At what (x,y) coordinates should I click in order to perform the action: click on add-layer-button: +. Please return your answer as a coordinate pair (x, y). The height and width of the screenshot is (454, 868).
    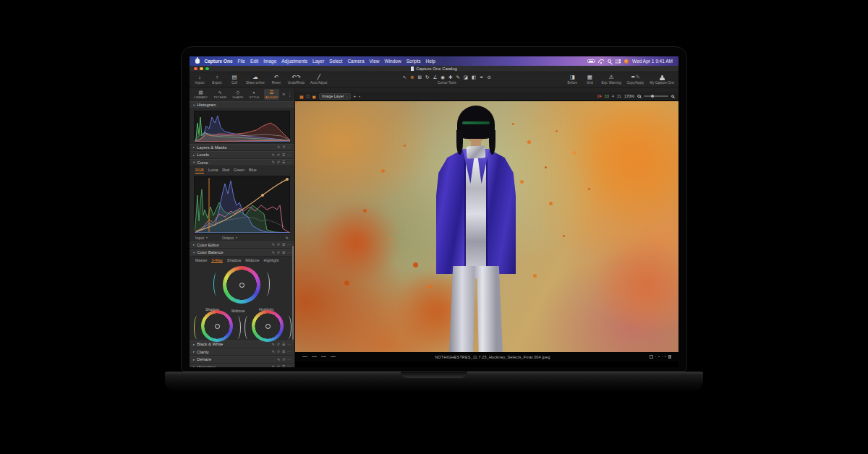
    Looking at the image, I should click on (354, 96).